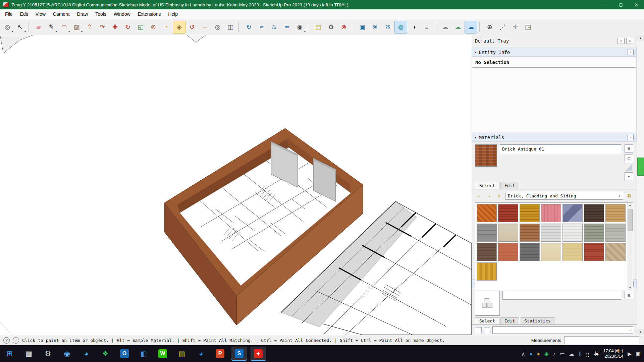 This screenshot has height=362, width=644. What do you see at coordinates (471, 27) in the screenshot?
I see `cloud-download-tool: ☁` at bounding box center [471, 27].